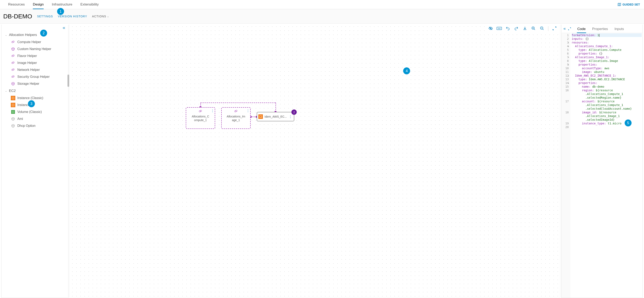 This screenshot has width=644, height=298. I want to click on node-label: Idem_AWS_EC..., so click(276, 117).